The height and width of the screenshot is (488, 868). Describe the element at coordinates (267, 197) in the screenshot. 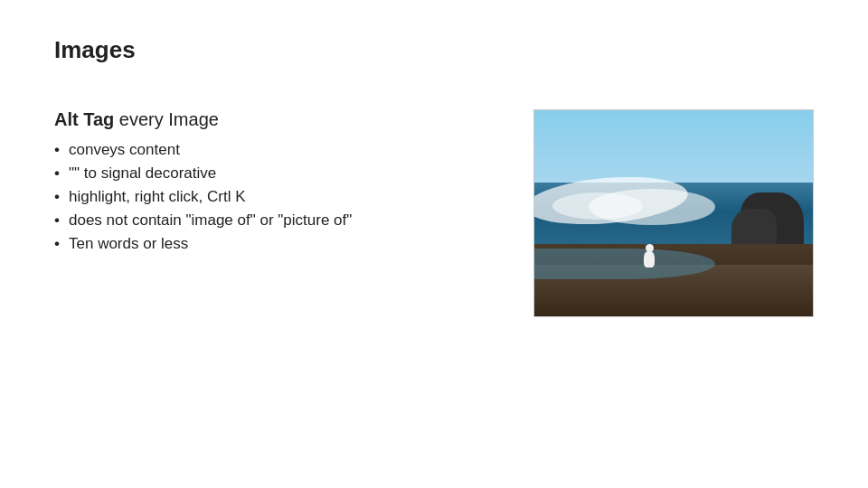

I see `bullet-list: conveys content "" to signal decorative …` at that location.